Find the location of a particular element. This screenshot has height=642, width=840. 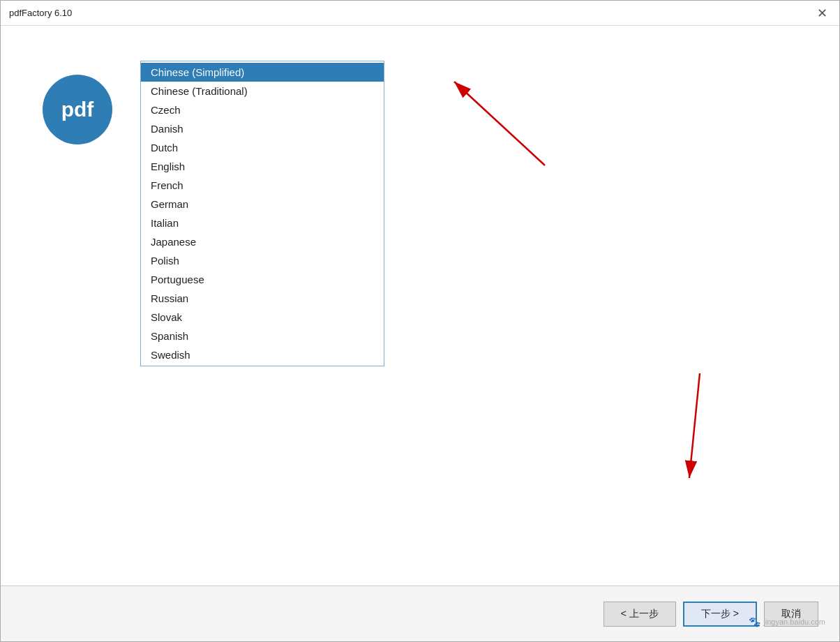

language-item-russian: Russian is located at coordinates (262, 299).